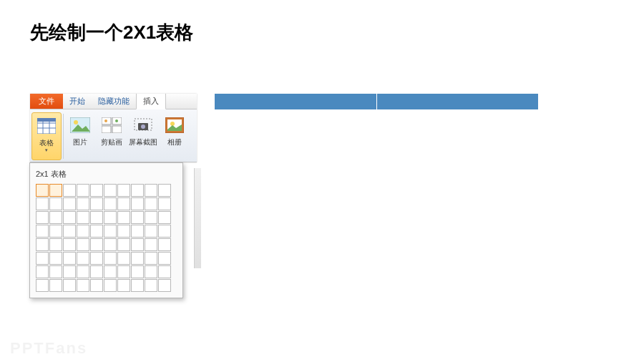 The image size is (644, 362). I want to click on tab-insert: 插入, so click(151, 102).